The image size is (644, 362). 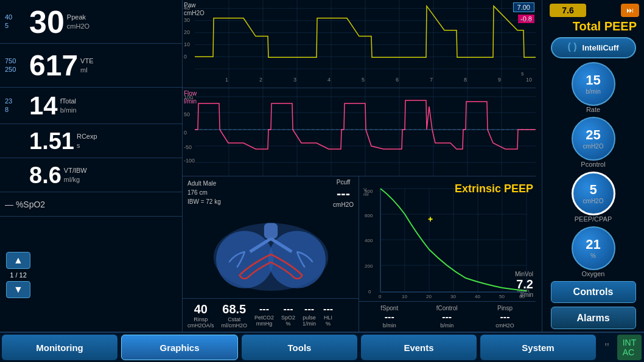 What do you see at coordinates (295, 80) in the screenshot?
I see `svg-text: 3` at bounding box center [295, 80].